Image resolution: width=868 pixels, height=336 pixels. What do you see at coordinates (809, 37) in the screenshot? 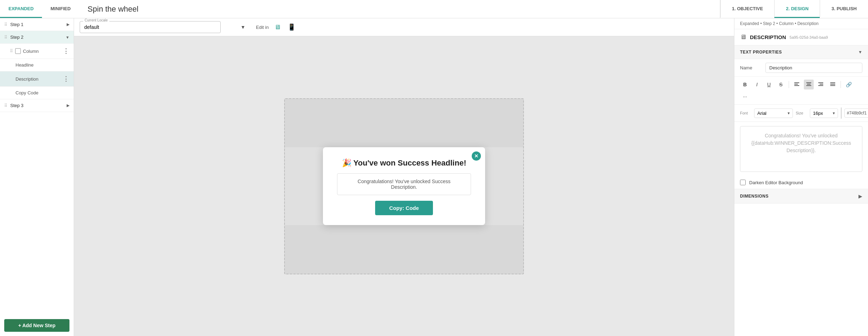
I see `panel-component-id: 5a95-025d-34a0-baa9` at bounding box center [809, 37].